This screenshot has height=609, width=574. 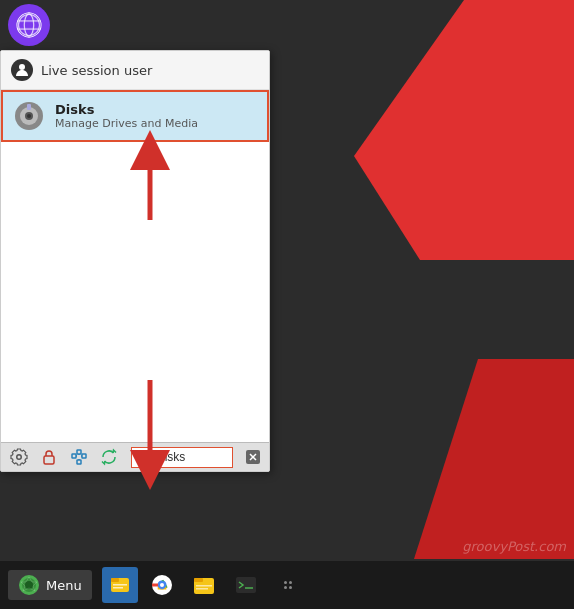 I want to click on start-label: Menu, so click(x=64, y=586).